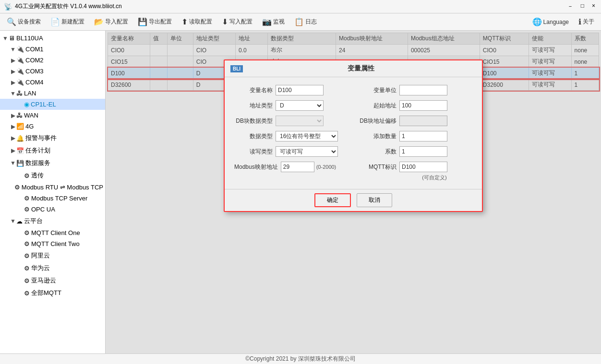 This screenshot has height=364, width=601. What do you see at coordinates (353, 69) in the screenshot?
I see `modal-header: BLI 变量属性` at bounding box center [353, 69].